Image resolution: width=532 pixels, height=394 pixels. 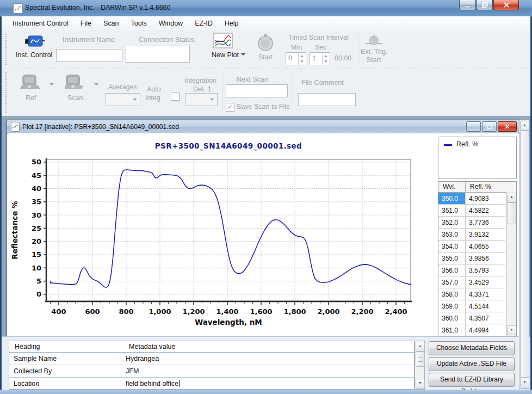 I want to click on inst-control-label: Inst. Control, so click(x=34, y=55).